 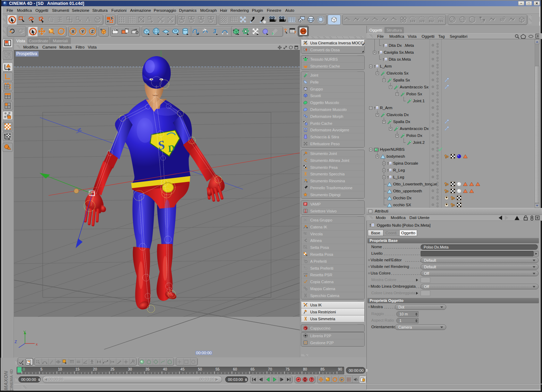 What do you see at coordinates (112, 369) in the screenshot?
I see `svg-text: 25` at bounding box center [112, 369].